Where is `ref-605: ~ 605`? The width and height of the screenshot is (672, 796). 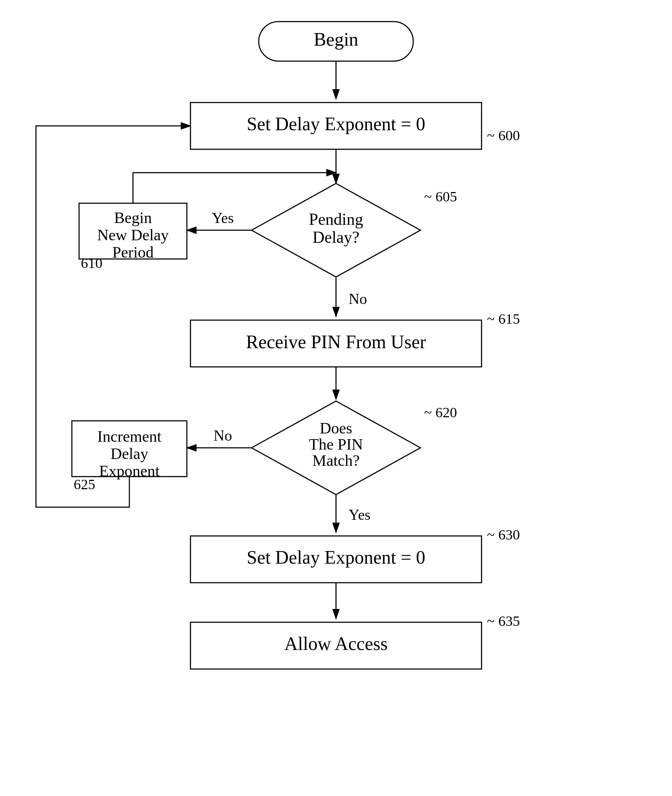
ref-605: ~ 605 is located at coordinates (440, 197).